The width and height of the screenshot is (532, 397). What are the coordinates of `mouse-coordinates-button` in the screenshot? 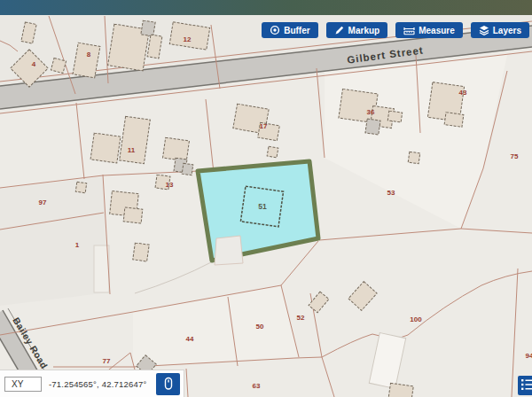 It's located at (168, 385).